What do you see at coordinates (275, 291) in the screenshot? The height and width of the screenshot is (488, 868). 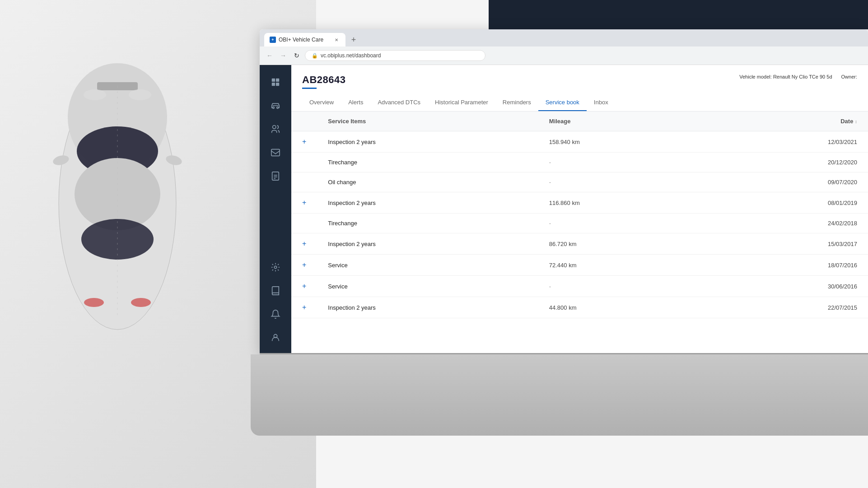 I see `sidebar-book-icon` at bounding box center [275, 291].